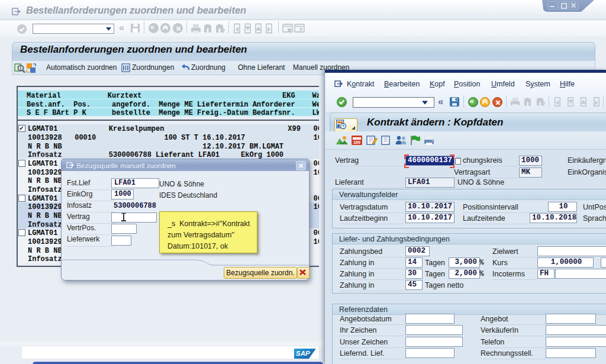  What do you see at coordinates (357, 142) in the screenshot?
I see `svg-text: 100` at bounding box center [357, 142].